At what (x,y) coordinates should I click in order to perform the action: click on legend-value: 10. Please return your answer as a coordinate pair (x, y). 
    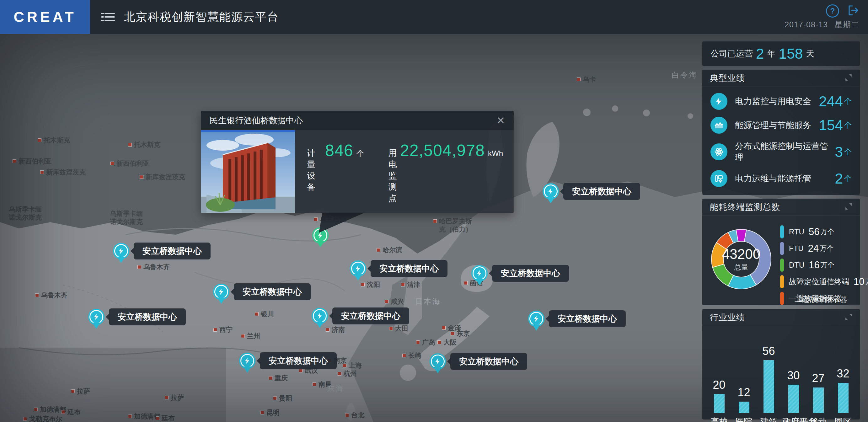
    Looking at the image, I should click on (859, 282).